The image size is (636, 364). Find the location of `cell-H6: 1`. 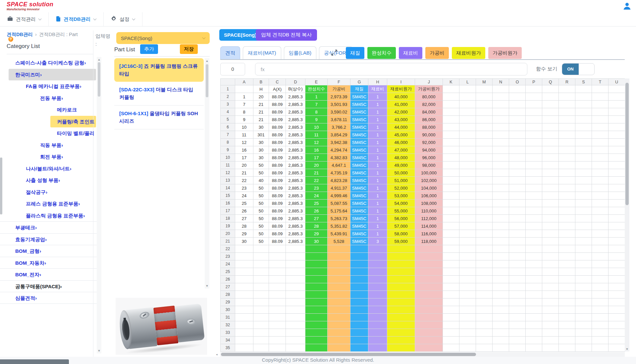

cell-H6: 1 is located at coordinates (378, 127).